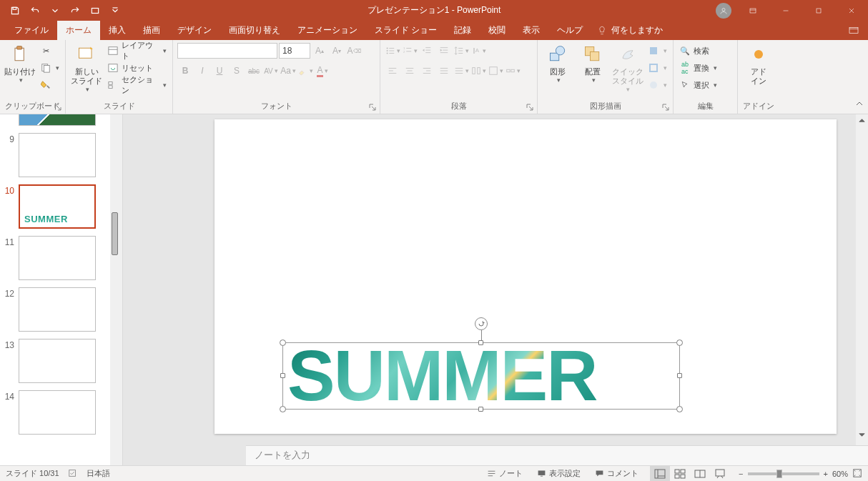 The width and height of the screenshot is (868, 481). What do you see at coordinates (137, 68) in the screenshot?
I see `reset-button: リセット` at bounding box center [137, 68].